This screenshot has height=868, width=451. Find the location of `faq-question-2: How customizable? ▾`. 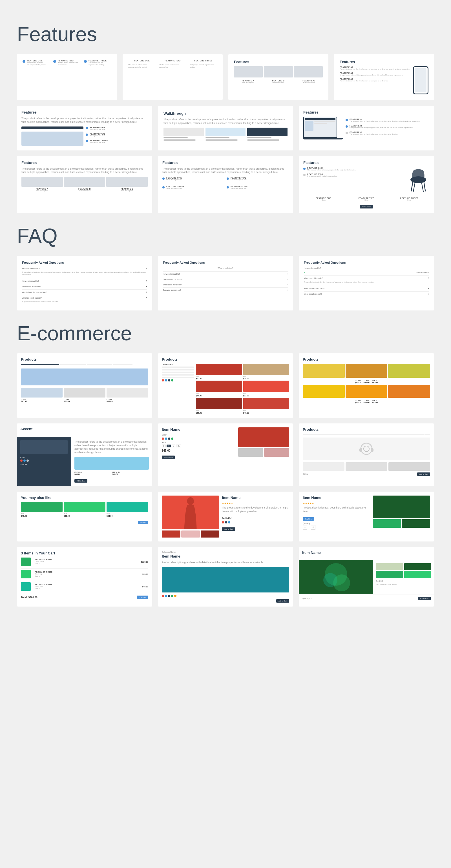

faq-question-2: How customizable? ▾ is located at coordinates (85, 281).